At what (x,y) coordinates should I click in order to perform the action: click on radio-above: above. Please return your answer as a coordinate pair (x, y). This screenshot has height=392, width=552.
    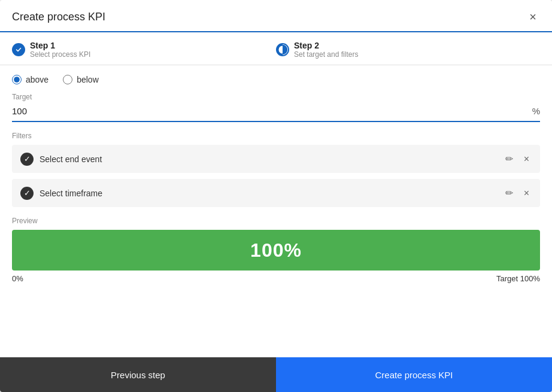
    Looking at the image, I should click on (30, 80).